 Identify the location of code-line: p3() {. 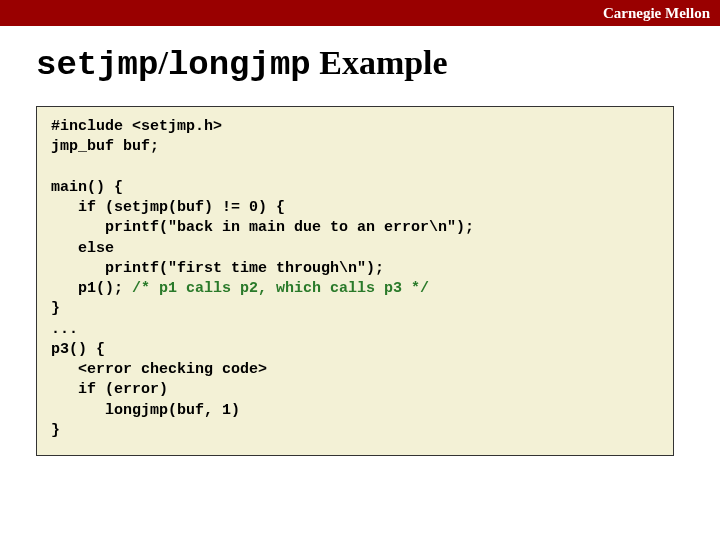
(78, 350).